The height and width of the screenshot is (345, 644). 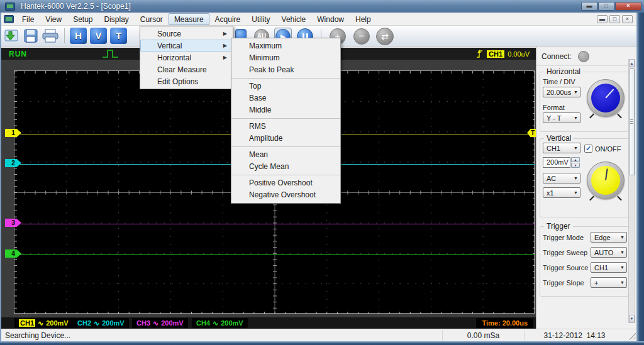 I want to click on window-title: Hantek-6000 Ver2.2.5 - [Scope1], so click(x=75, y=6).